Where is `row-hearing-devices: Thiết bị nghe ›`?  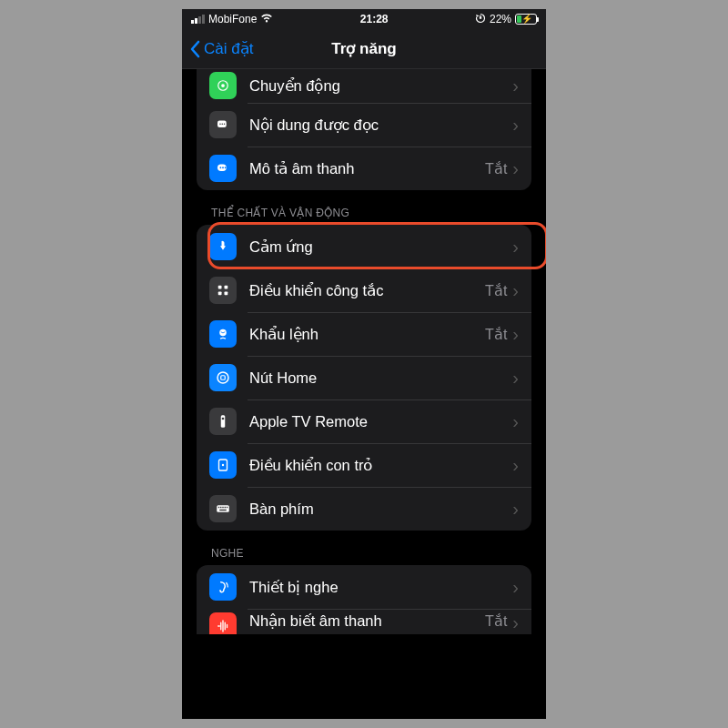
row-hearing-devices: Thiết bị nghe › is located at coordinates (364, 587).